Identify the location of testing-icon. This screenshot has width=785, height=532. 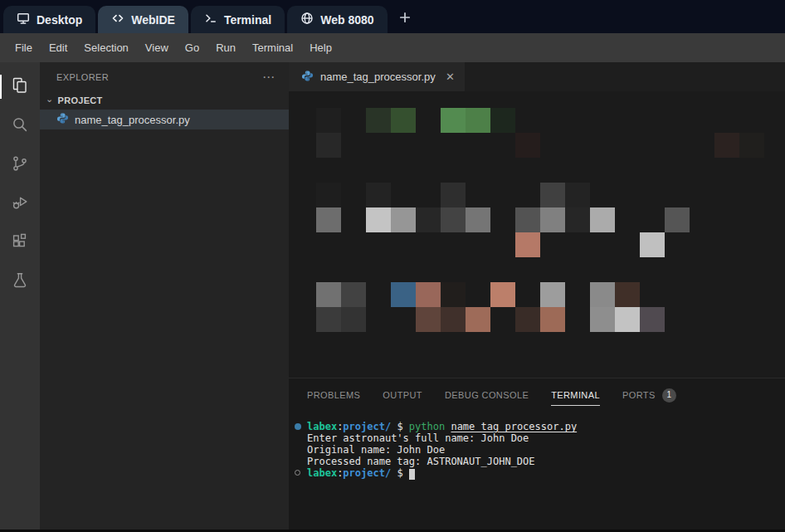
(20, 282).